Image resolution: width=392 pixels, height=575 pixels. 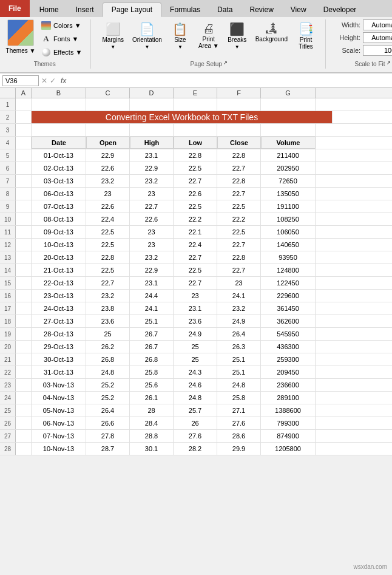 What do you see at coordinates (24, 117) in the screenshot?
I see `cell-a2` at bounding box center [24, 117].